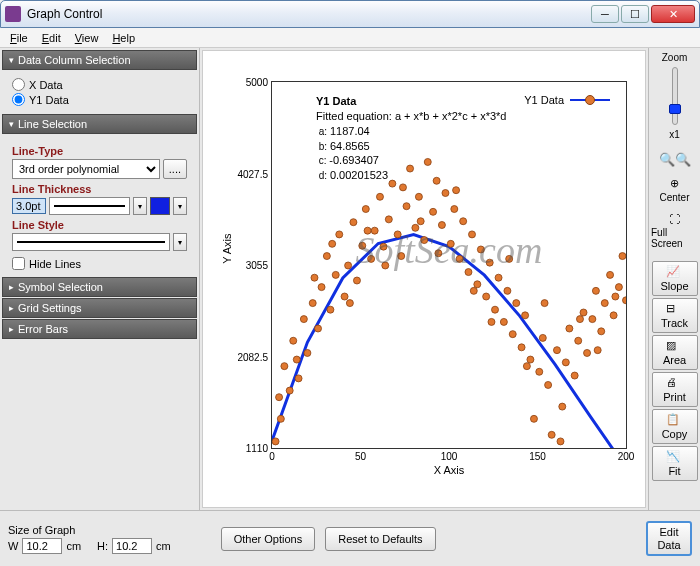 The width and height of the screenshot is (700, 566). I want to click on legend-marker-icon, so click(590, 100).